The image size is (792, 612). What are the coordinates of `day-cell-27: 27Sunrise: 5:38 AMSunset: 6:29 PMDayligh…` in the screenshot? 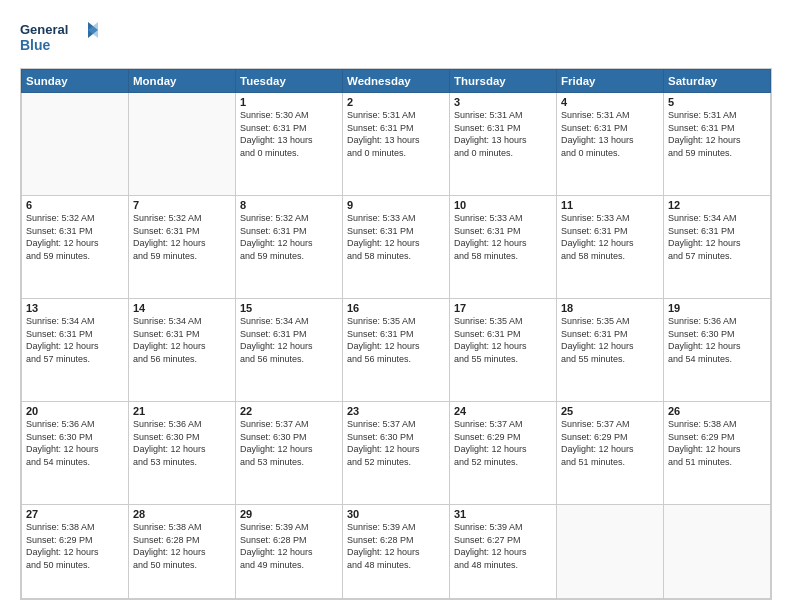 It's located at (76, 552).